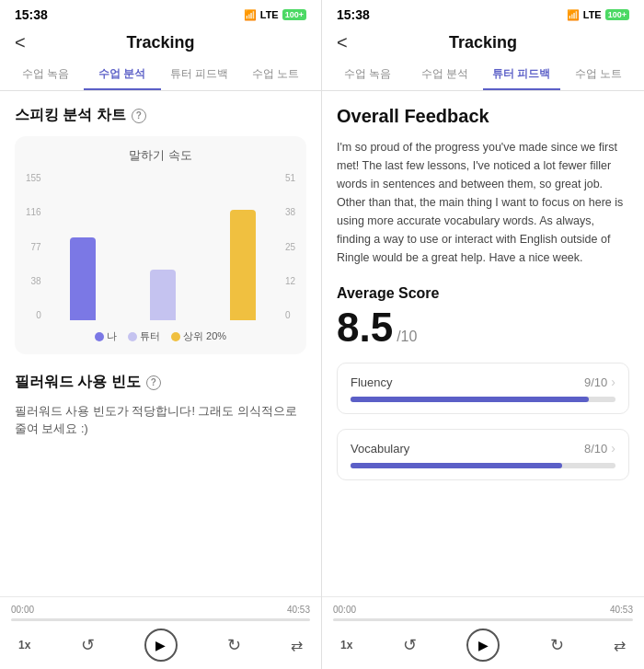 The width and height of the screenshot is (644, 669). Describe the element at coordinates (160, 405) in the screenshot. I see `filter-section: 필러워드 사용 빈도 ? 필러워드 사용 빈도가 적당합니다! 그래도 의식적으…` at that location.